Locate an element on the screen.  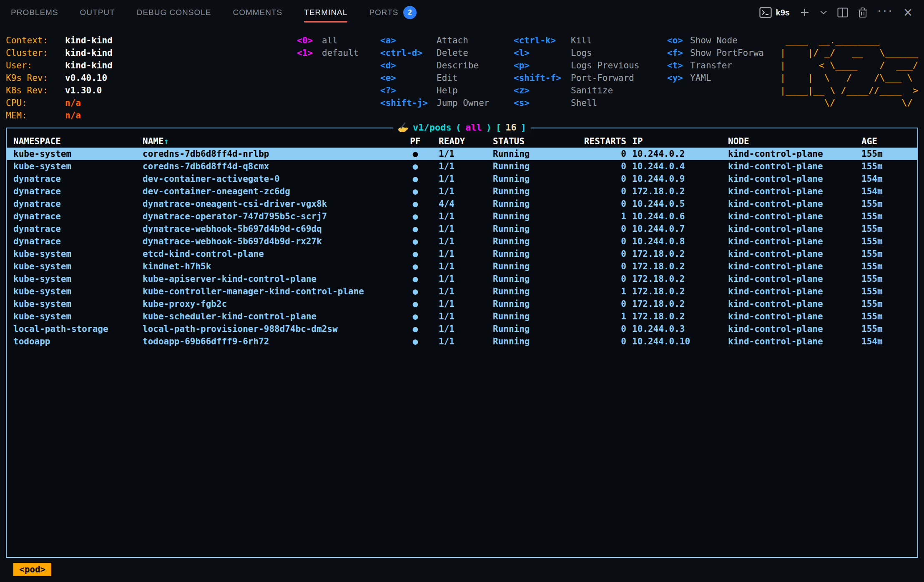
pod-cell-name: todoapp-69b66dfff9-6rh72 is located at coordinates (269, 341).